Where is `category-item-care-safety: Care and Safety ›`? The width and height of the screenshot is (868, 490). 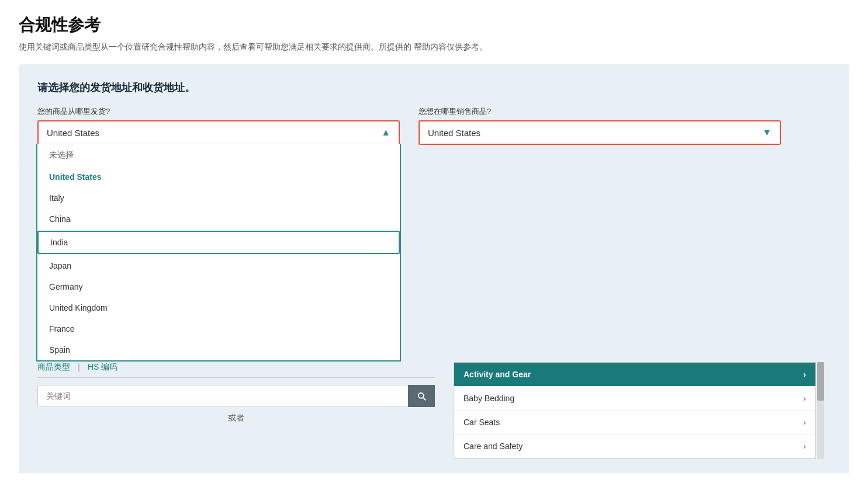
category-item-care-safety: Care and Safety › is located at coordinates (635, 446).